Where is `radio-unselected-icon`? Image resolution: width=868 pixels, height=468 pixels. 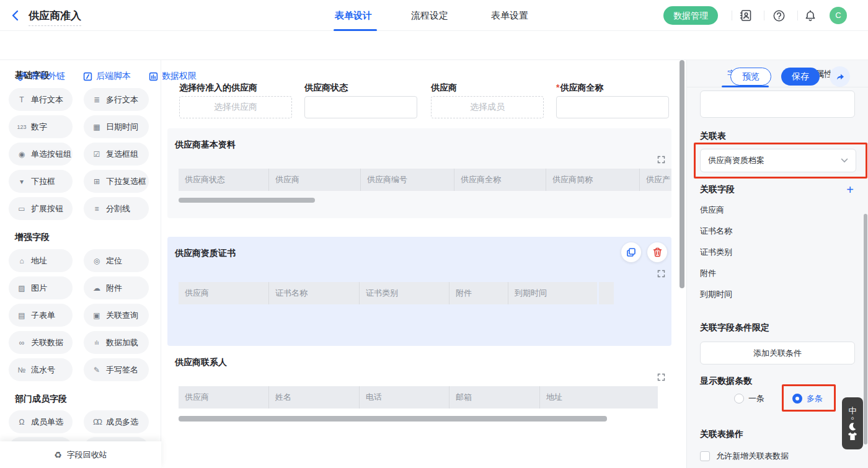 radio-unselected-icon is located at coordinates (739, 399).